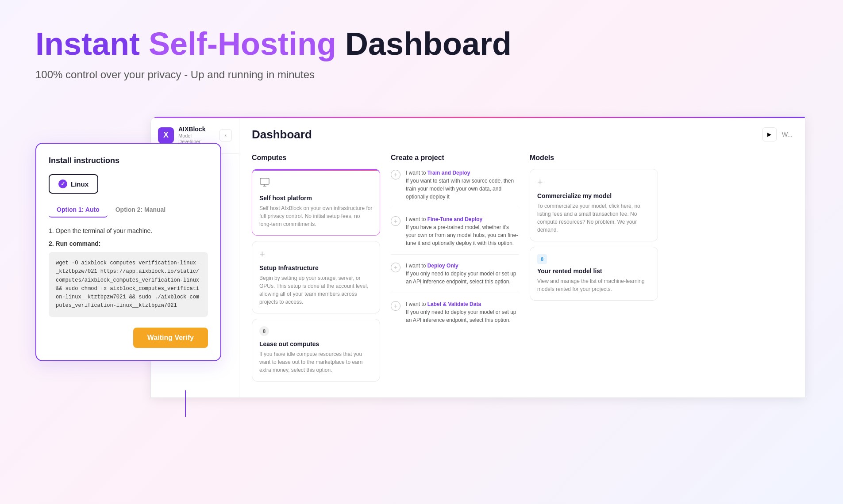  Describe the element at coordinates (594, 274) in the screenshot. I see `rented-model-card: 8 Your rented model list View and manage…` at that location.